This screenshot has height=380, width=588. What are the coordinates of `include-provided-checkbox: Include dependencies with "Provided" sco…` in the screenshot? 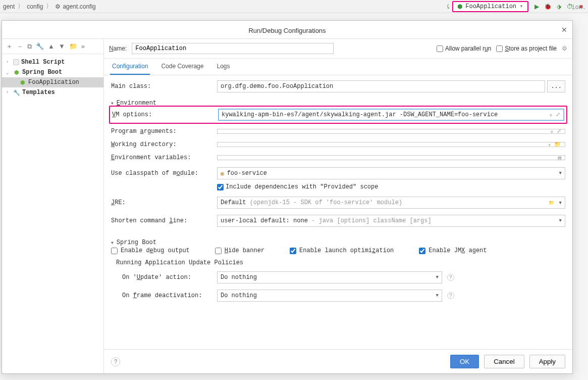 It's located at (298, 187).